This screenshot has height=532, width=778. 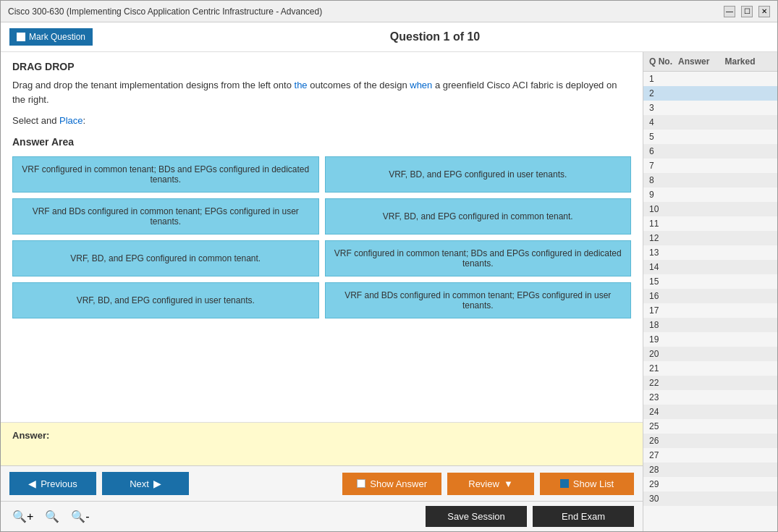 I want to click on q-number: 11, so click(x=664, y=224).